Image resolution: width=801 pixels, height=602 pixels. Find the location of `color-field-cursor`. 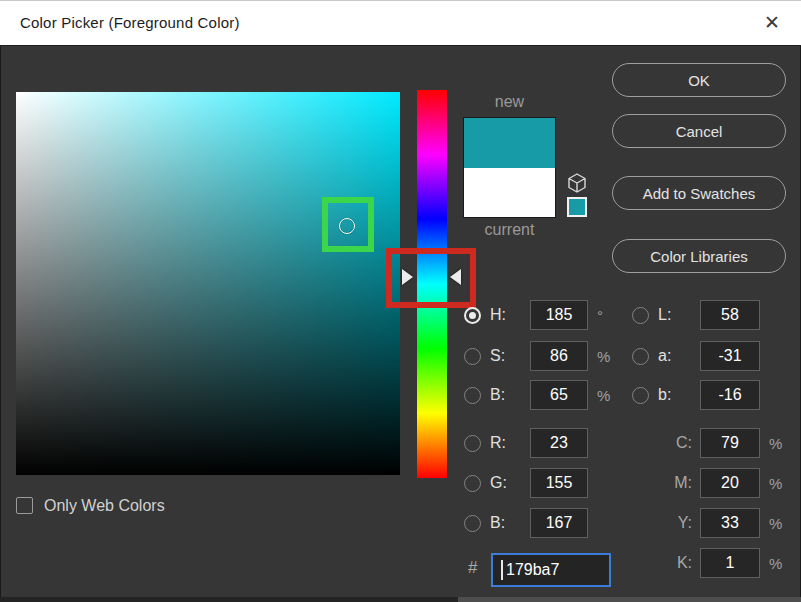

color-field-cursor is located at coordinates (347, 226).